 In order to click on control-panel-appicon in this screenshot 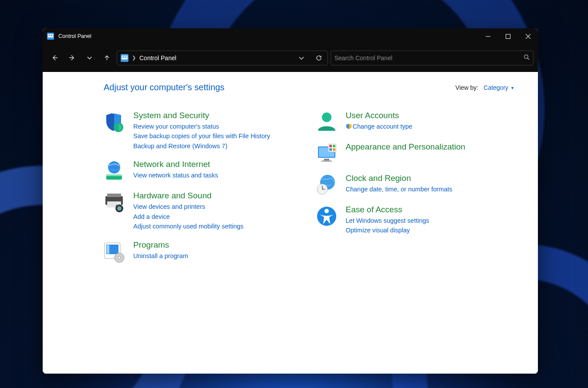, I will do `click(51, 36)`.